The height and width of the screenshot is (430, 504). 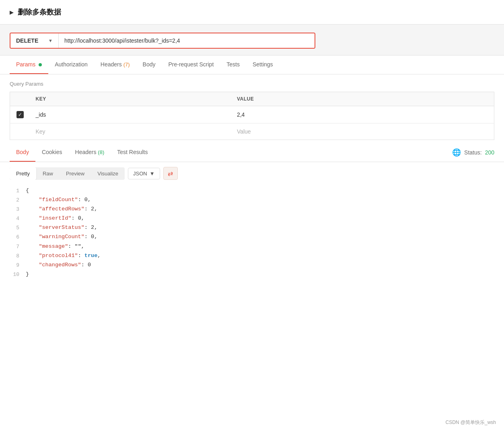 What do you see at coordinates (20, 132) in the screenshot?
I see `row2-checkbox-cell` at bounding box center [20, 132].